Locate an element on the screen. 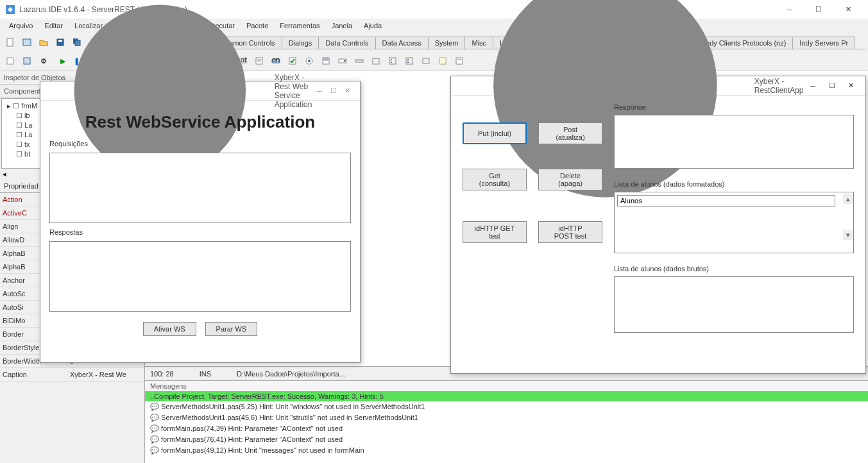 This screenshot has width=868, height=463. radio-comp-icon is located at coordinates (309, 61).